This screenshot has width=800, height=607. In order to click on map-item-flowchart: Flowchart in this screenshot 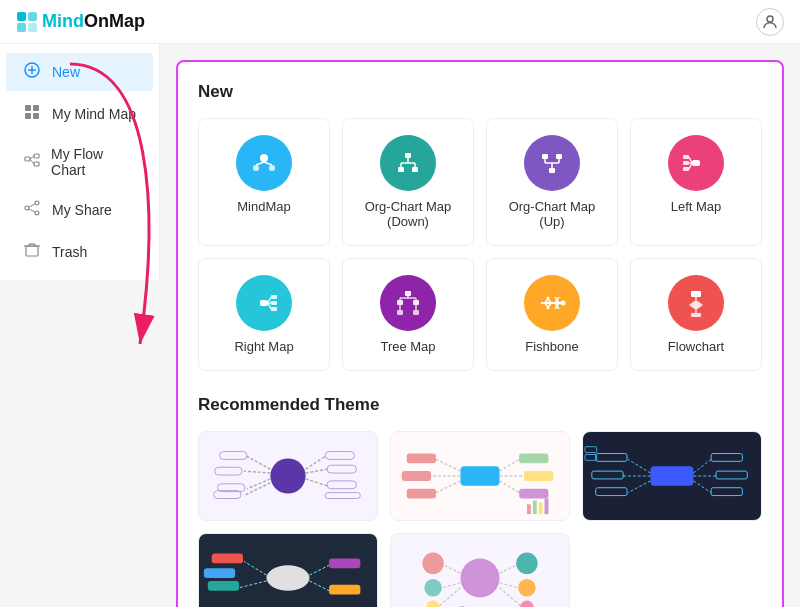, I will do `click(696, 314)`.